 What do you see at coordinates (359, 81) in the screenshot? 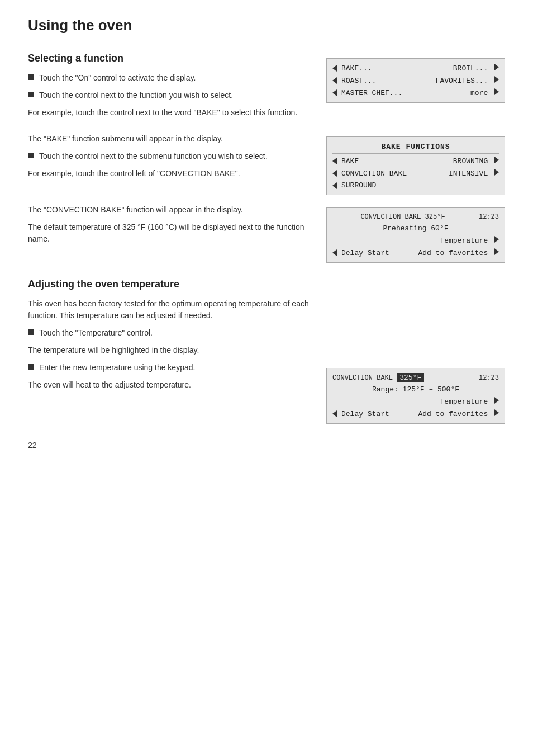
I see `lcd-cell: ROAST...` at bounding box center [359, 81].